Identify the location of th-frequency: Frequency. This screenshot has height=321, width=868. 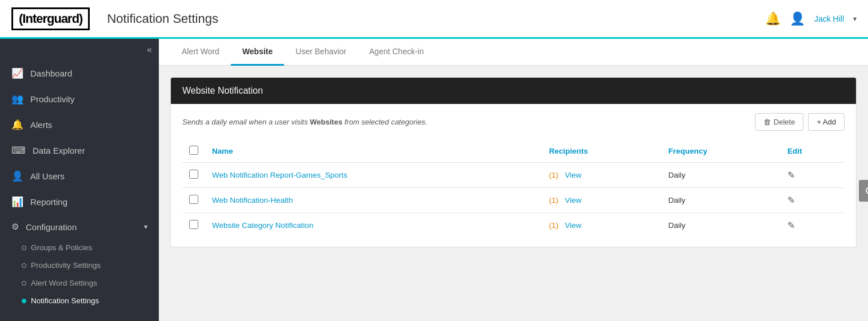
(721, 151).